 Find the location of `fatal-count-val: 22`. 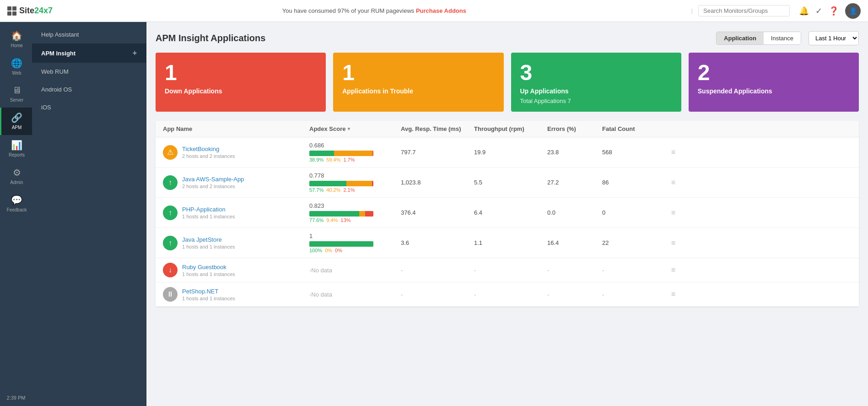

fatal-count-val: 22 is located at coordinates (630, 243).